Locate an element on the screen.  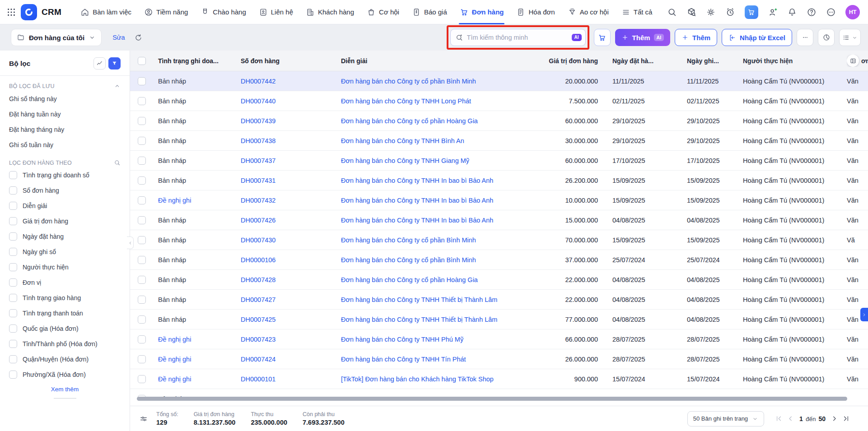
column-header-5: Ngày đặt hà... is located at coordinates (642, 61).